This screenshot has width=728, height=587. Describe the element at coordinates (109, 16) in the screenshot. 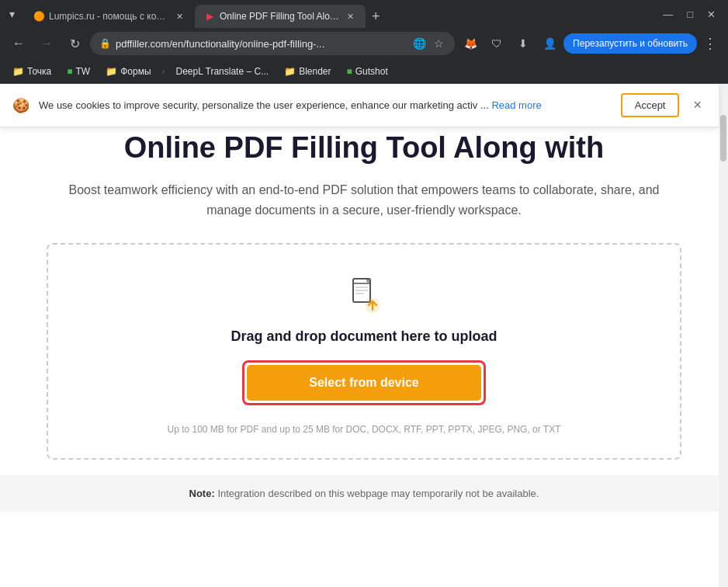

I see `tab-title-lumpics: Lumpics.ru - помощь с компь...` at that location.